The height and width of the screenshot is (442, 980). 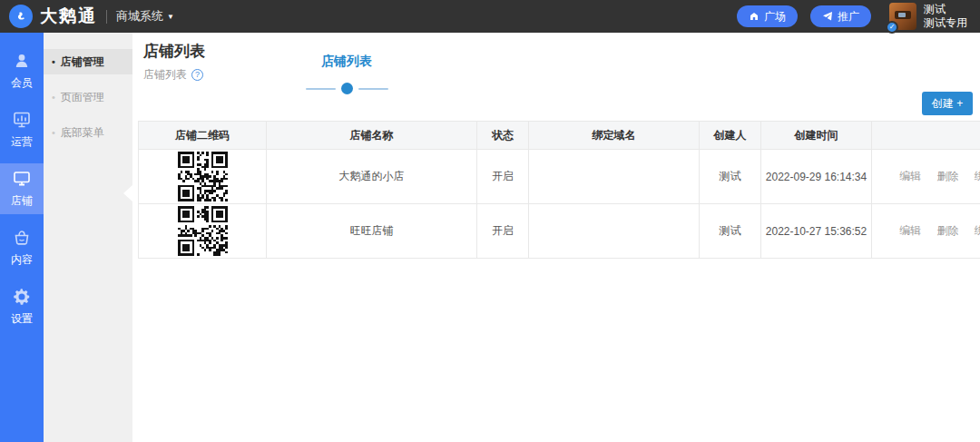 What do you see at coordinates (347, 89) in the screenshot?
I see `indicator-dot` at bounding box center [347, 89].